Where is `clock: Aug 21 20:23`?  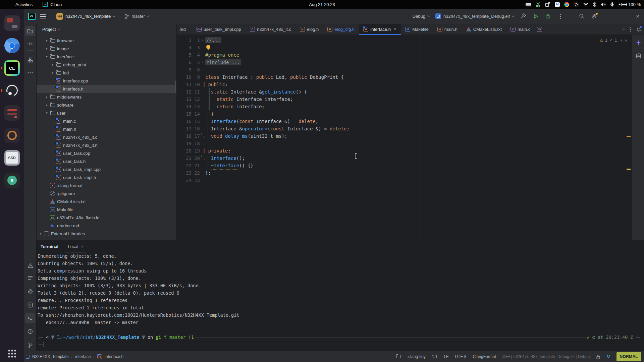
clock: Aug 21 20:23 is located at coordinates (322, 4).